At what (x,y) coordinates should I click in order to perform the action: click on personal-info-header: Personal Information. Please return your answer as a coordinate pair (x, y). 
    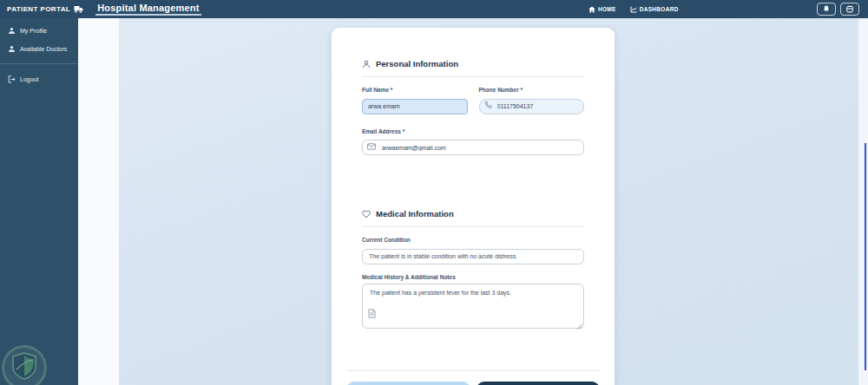
    Looking at the image, I should click on (473, 64).